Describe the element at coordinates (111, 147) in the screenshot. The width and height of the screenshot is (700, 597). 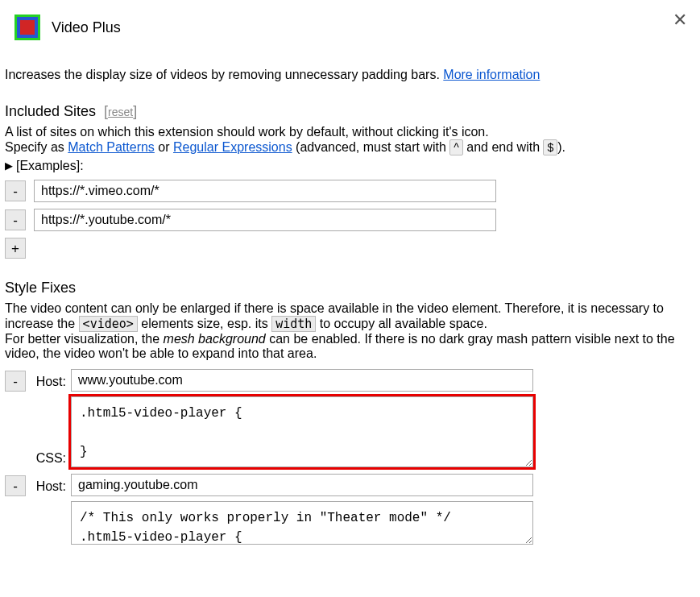
I see `match-patterns-link: Match Patterns` at that location.